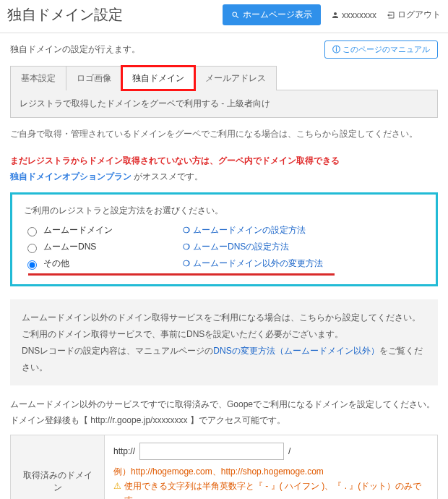 This screenshot has height=499, width=448. What do you see at coordinates (303, 230) in the screenshot?
I see `registrar-help-link-1: ❍ ムームードメインの設定方法` at bounding box center [303, 230].